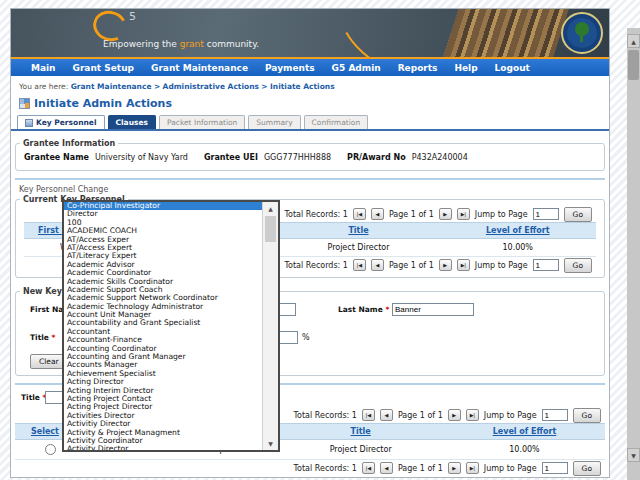 Image resolution: width=640 pixels, height=480 pixels. What do you see at coordinates (103, 104) in the screenshot?
I see `page-title: Initiate Admin Actions` at bounding box center [103, 104].